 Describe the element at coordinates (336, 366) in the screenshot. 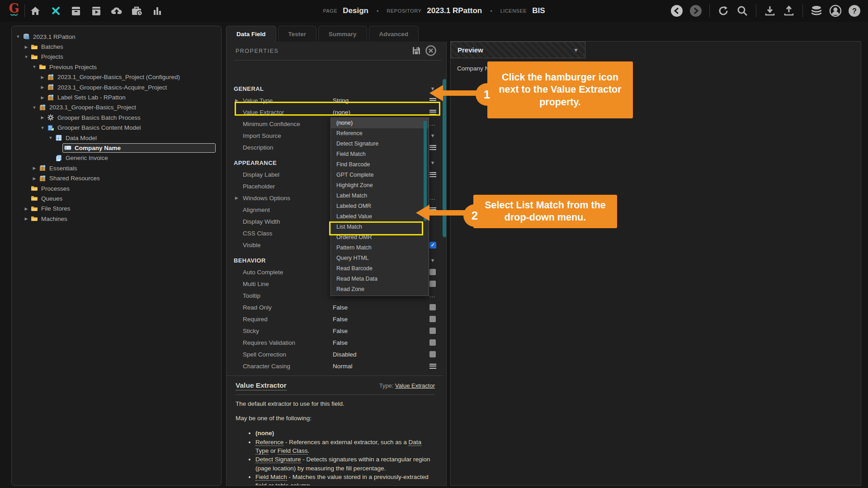

I see `property-row-character-casing: Character CasingNormal` at that location.